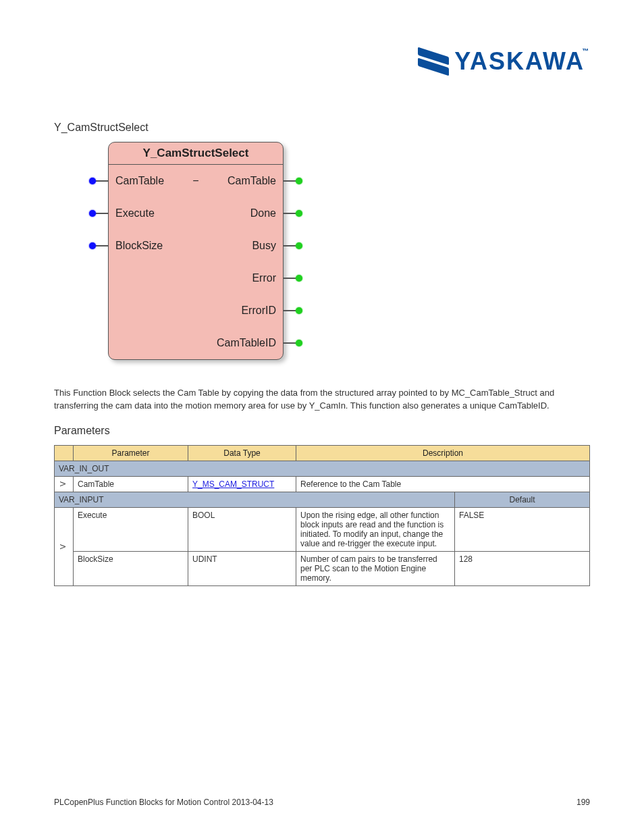 Image resolution: width=644 pixels, height=834 pixels. I want to click on fb-input-label: BlockSize, so click(139, 246).